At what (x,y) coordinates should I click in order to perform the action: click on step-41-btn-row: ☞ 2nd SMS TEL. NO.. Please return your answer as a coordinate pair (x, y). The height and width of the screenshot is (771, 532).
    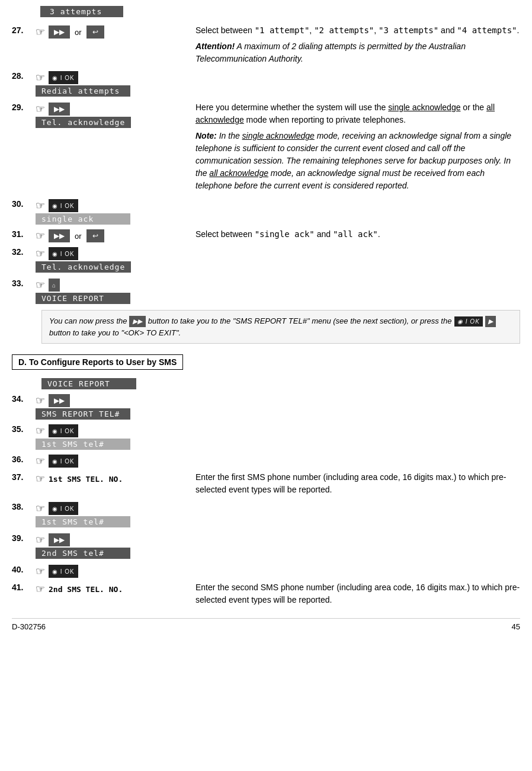
    Looking at the image, I should click on (79, 589).